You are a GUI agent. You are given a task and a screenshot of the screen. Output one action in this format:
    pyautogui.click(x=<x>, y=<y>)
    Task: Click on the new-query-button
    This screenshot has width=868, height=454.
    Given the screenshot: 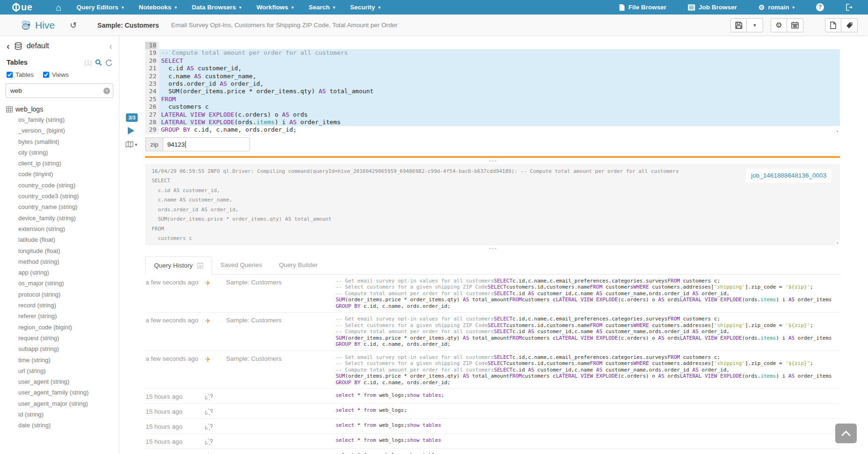 What is the action you would take?
    pyautogui.click(x=833, y=25)
    